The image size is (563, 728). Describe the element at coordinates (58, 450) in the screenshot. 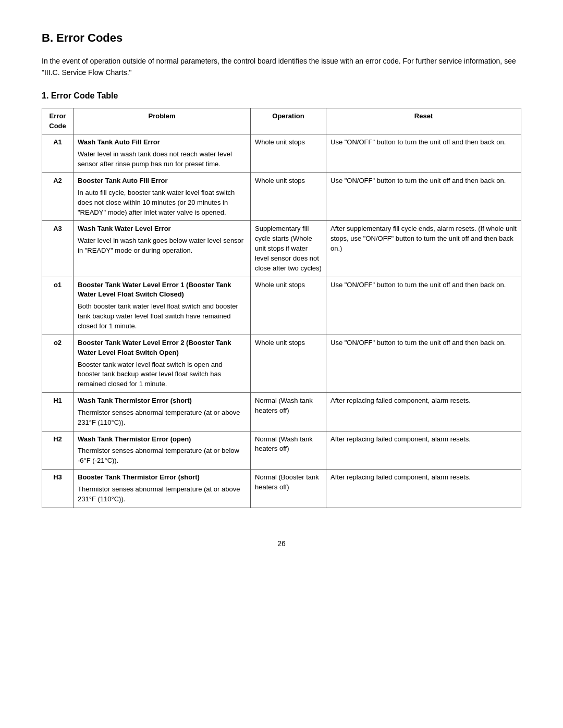

I see `table-row-code: H2` at that location.